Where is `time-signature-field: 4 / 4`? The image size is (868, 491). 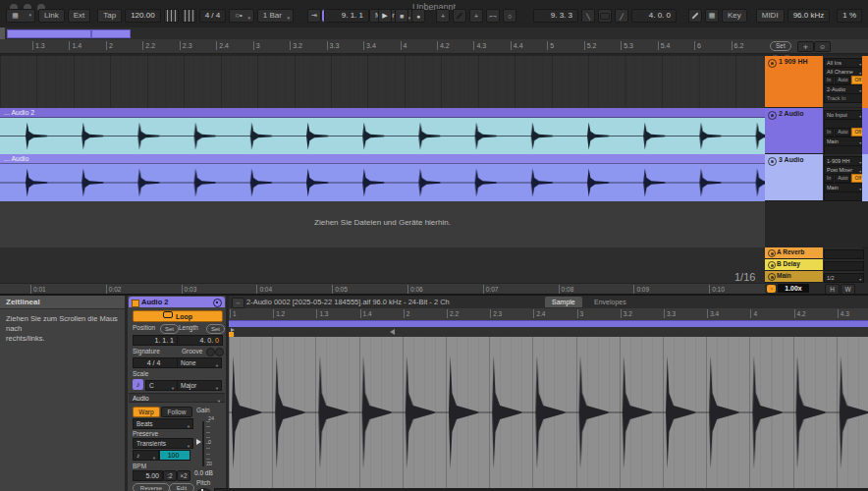 time-signature-field: 4 / 4 is located at coordinates (213, 16).